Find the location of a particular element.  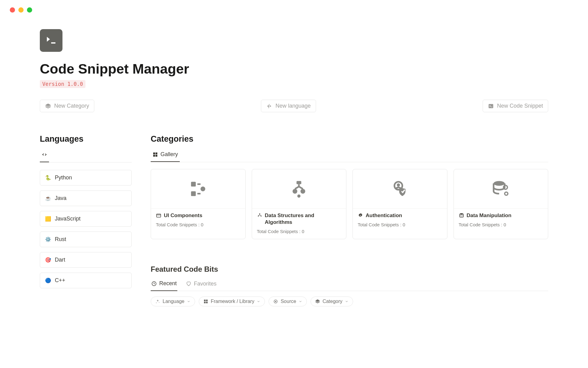

language-item-python: 🐍 Python is located at coordinates (86, 178).